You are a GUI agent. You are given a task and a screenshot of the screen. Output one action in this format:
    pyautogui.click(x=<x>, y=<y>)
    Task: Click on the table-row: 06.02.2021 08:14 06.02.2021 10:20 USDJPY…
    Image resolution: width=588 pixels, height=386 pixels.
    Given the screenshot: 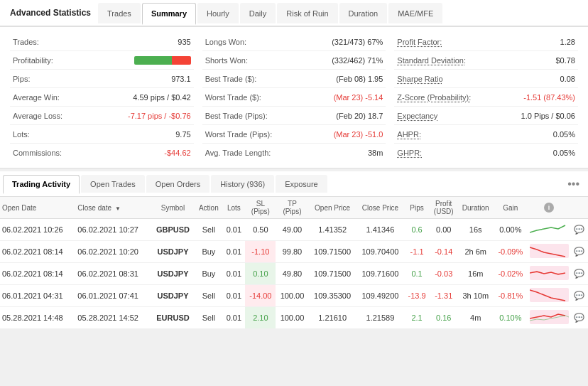 What is the action you would take?
    pyautogui.click(x=294, y=252)
    